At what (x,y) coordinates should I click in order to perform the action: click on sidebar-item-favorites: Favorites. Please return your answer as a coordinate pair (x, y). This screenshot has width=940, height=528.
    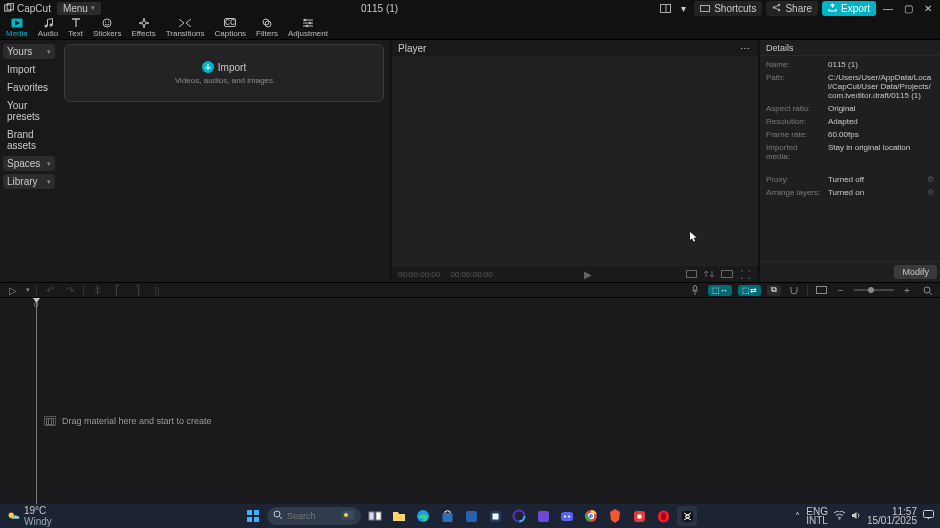
    Looking at the image, I should click on (29, 88).